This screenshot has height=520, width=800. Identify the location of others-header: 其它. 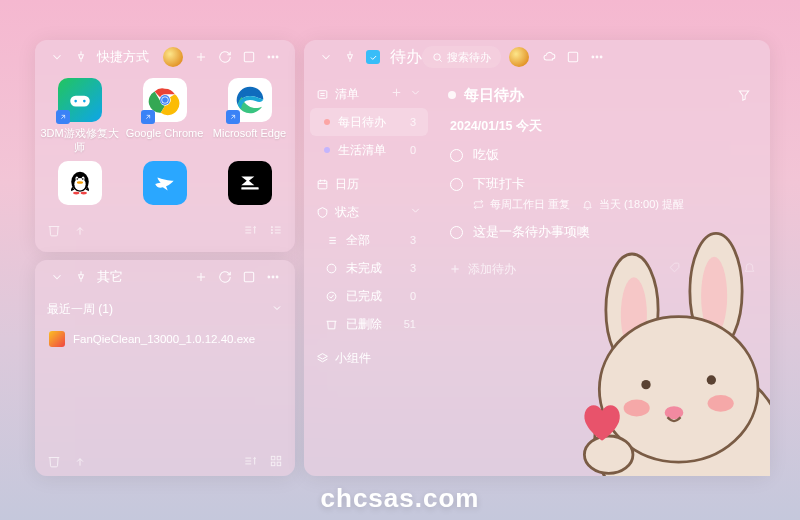
(165, 277).